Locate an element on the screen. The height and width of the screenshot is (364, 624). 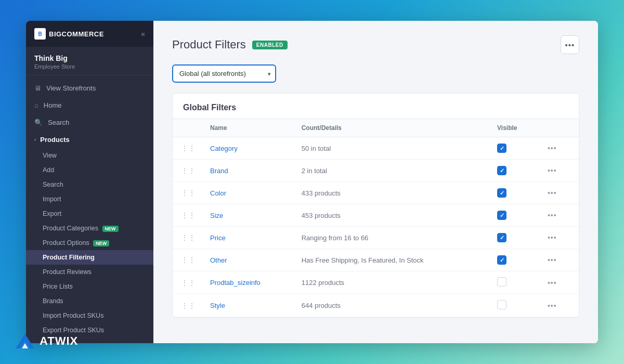
col-actions is located at coordinates (558, 128).